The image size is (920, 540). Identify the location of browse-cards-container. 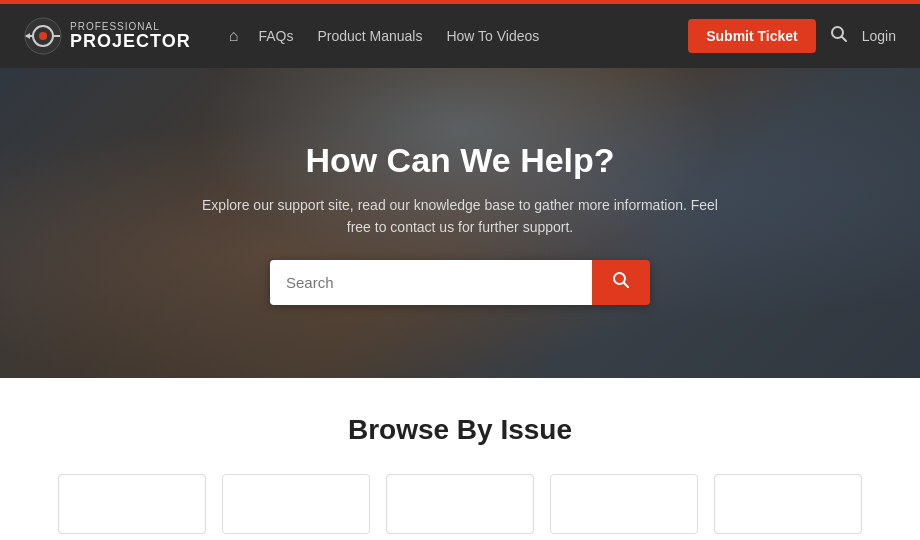
(460, 504).